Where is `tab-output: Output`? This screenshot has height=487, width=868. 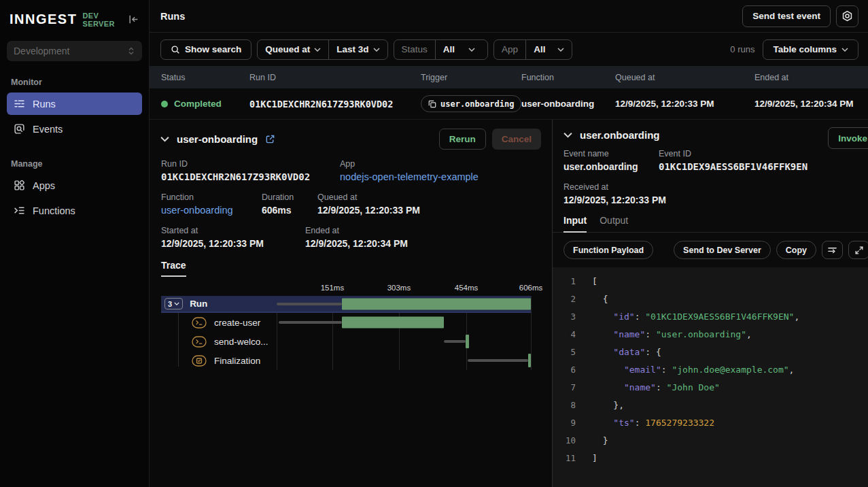
tab-output: Output is located at coordinates (614, 223).